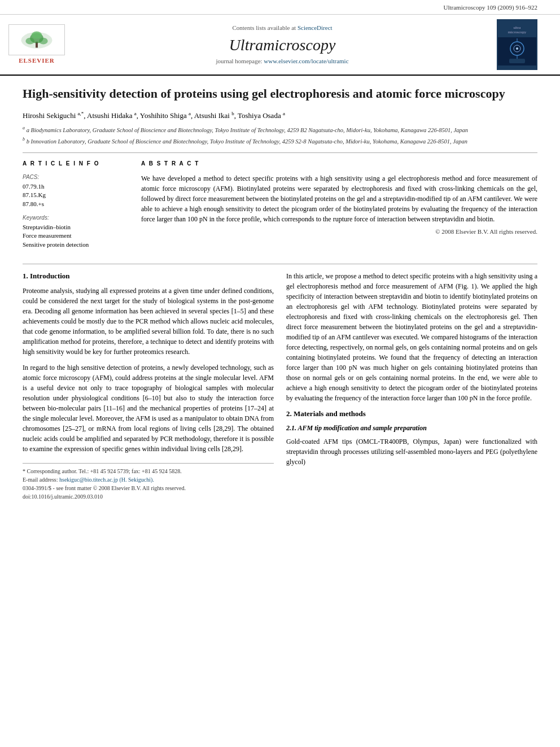  I want to click on issn-line: 0304-3991/$ - see front matter © 2008 El…, so click(148, 488).